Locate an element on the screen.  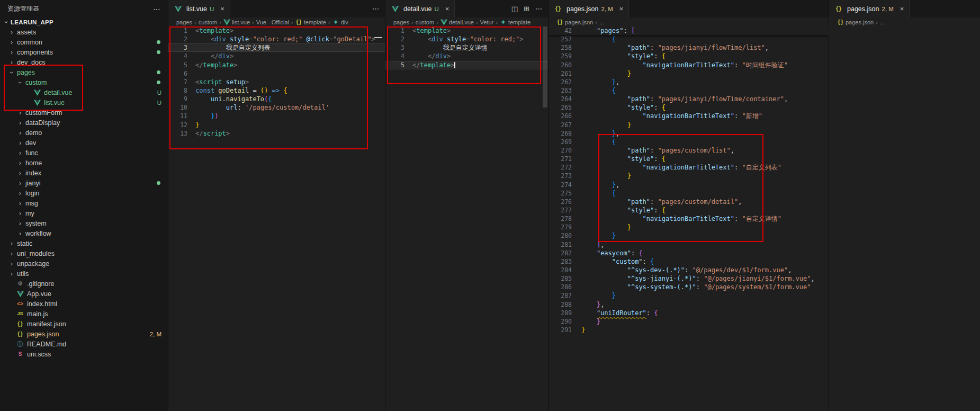
line-content: <div style="color: red;"> is located at coordinates (468, 39).